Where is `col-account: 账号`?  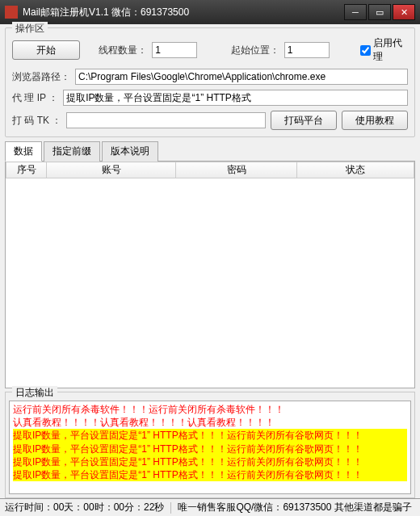
col-account: 账号 is located at coordinates (111, 170).